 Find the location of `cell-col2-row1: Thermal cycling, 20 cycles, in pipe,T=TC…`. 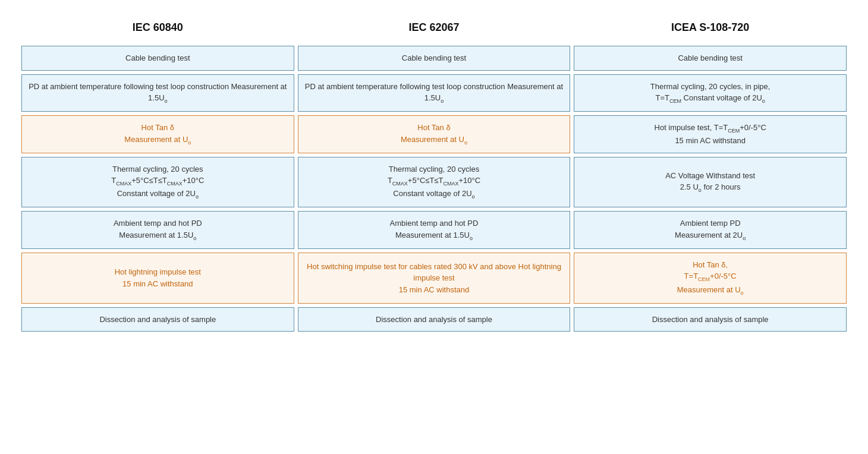

cell-col2-row1: Thermal cycling, 20 cycles, in pipe,T=TC… is located at coordinates (710, 93).